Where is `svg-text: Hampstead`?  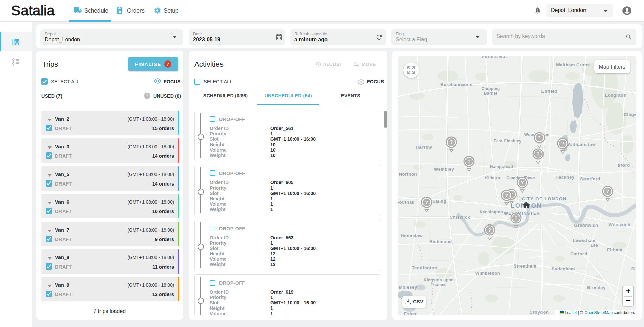 svg-text: Hampstead is located at coordinates (501, 167).